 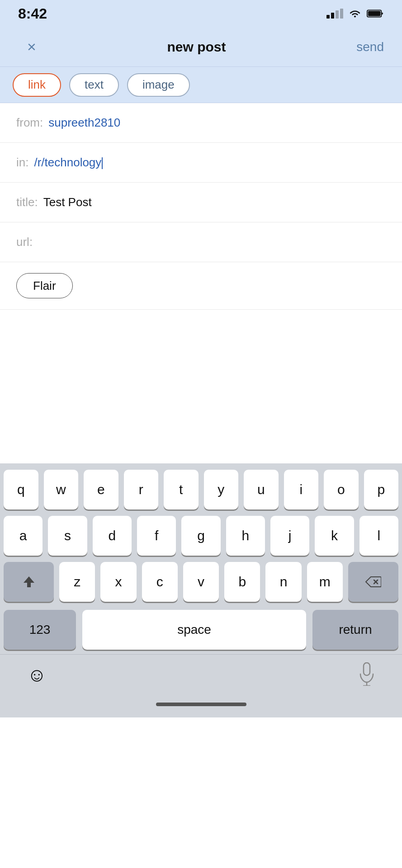 What do you see at coordinates (112, 536) in the screenshot?
I see `key-d: d` at bounding box center [112, 536].